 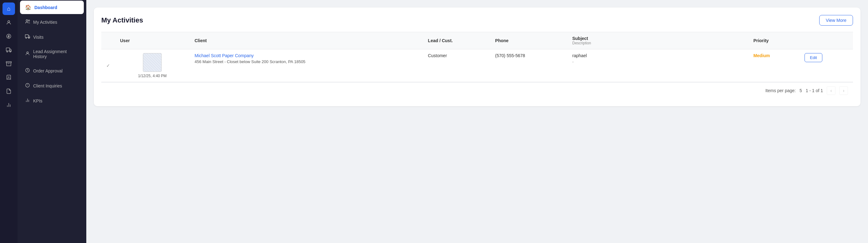 I want to click on sidebar-item-label: Client Inquiries, so click(x=48, y=86).